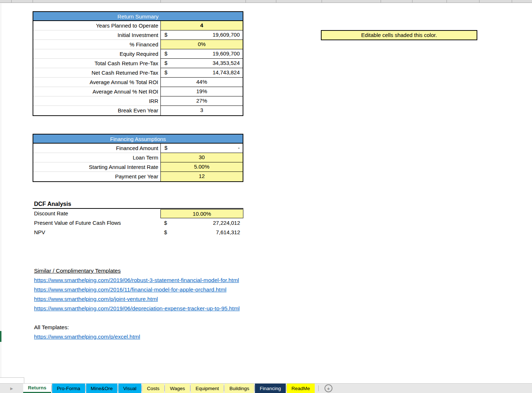 This screenshot has height=393, width=532. What do you see at coordinates (328, 388) in the screenshot?
I see `add-sheet-button: +` at bounding box center [328, 388].